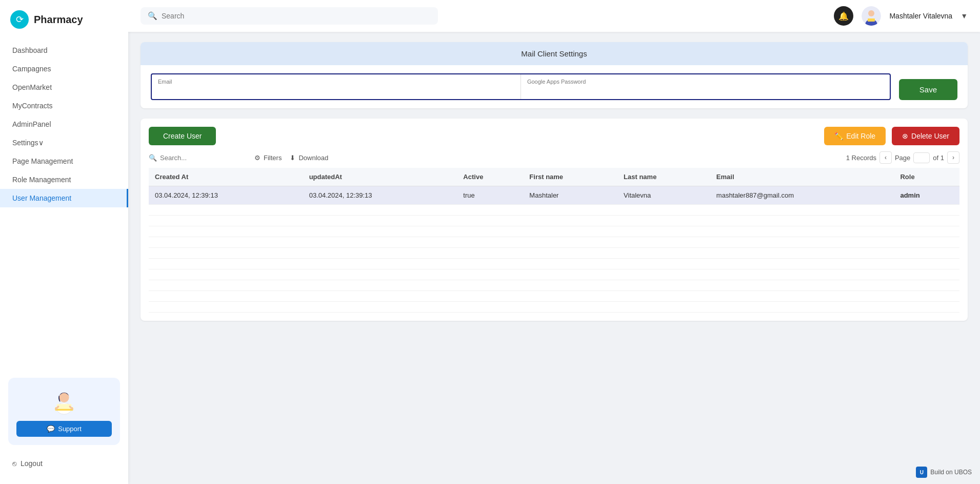 Image resolution: width=980 pixels, height=484 pixels. What do you see at coordinates (64, 143) in the screenshot?
I see `sidebar-item-settings: Settings∨` at bounding box center [64, 143].